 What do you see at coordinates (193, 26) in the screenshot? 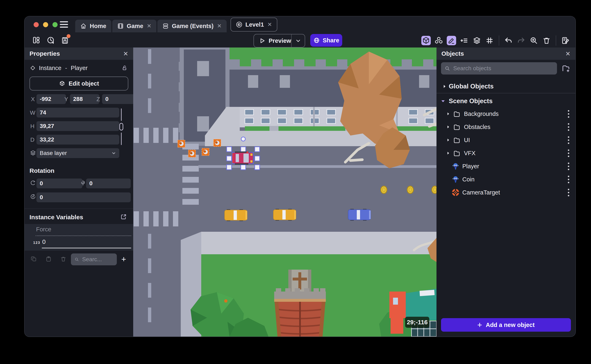
I see `tab-label: Game (Events)` at bounding box center [193, 26].